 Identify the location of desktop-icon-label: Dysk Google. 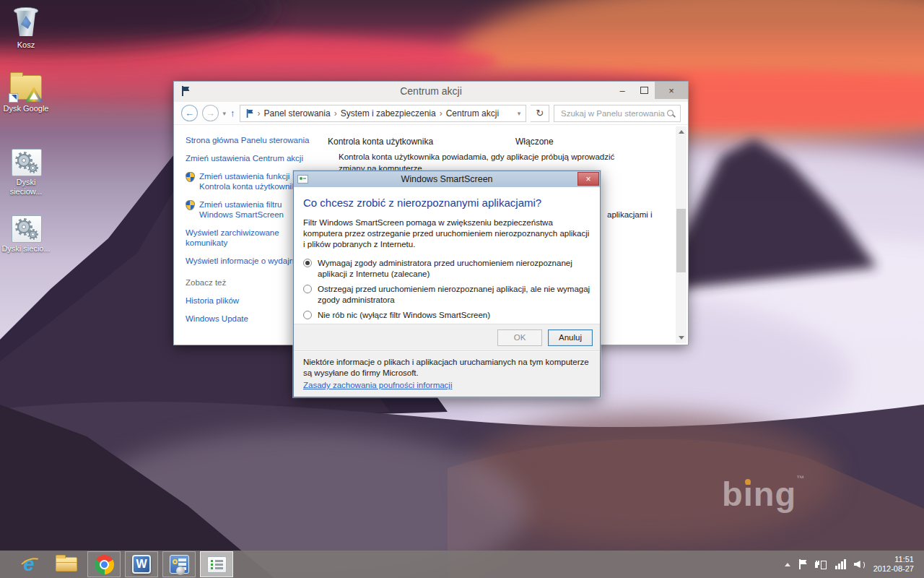
(26, 108).